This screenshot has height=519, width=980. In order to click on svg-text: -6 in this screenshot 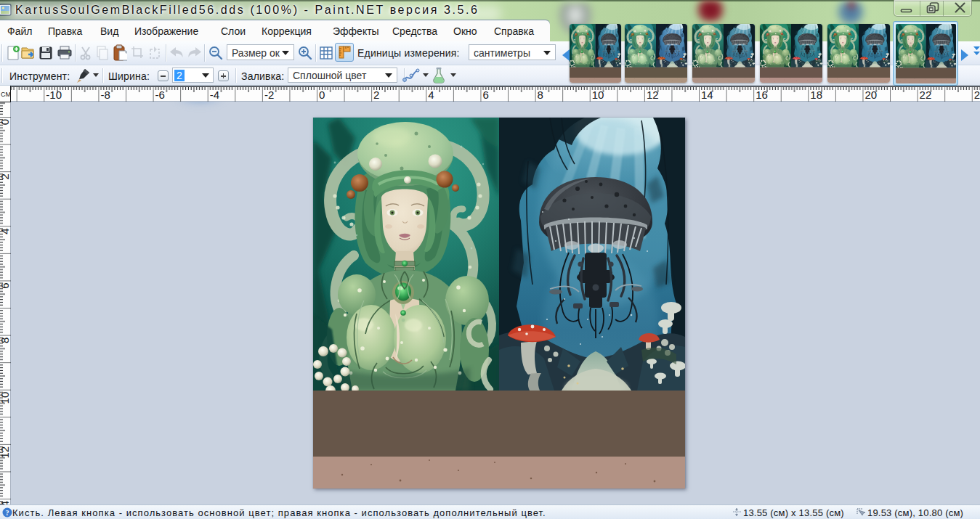, I will do `click(160, 94)`.